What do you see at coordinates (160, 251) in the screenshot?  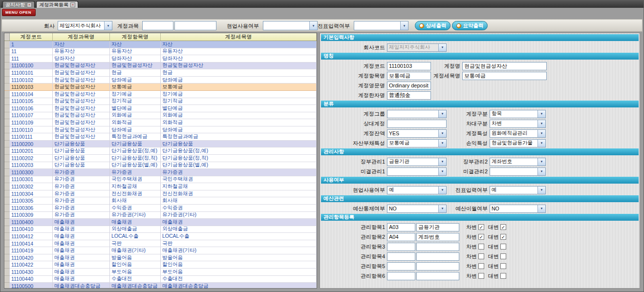 I see `table-row: 11100419 매출채권 매출채권(기타) 매출채권(기타)` at bounding box center [160, 251].